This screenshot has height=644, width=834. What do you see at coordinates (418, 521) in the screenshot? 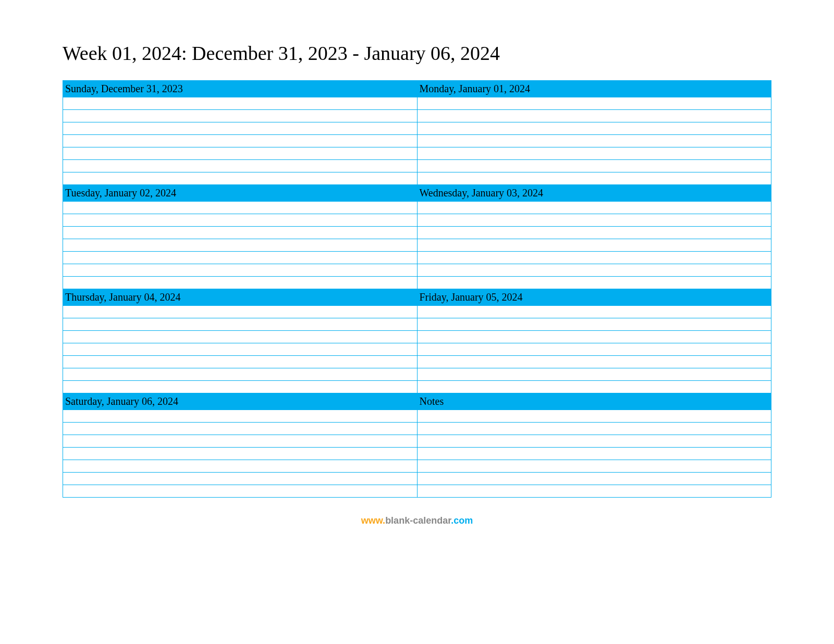
I see `footer-domain: blank-calendar` at bounding box center [418, 521].